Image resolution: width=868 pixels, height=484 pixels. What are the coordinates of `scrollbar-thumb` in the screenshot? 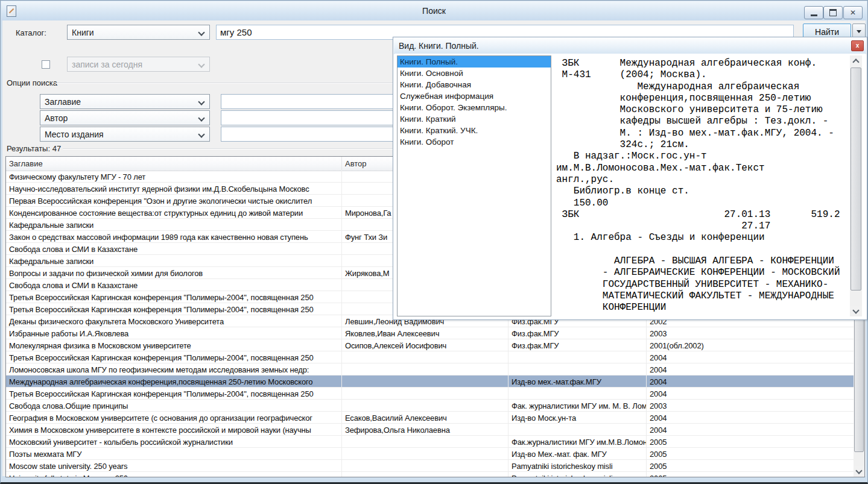 It's located at (856, 179).